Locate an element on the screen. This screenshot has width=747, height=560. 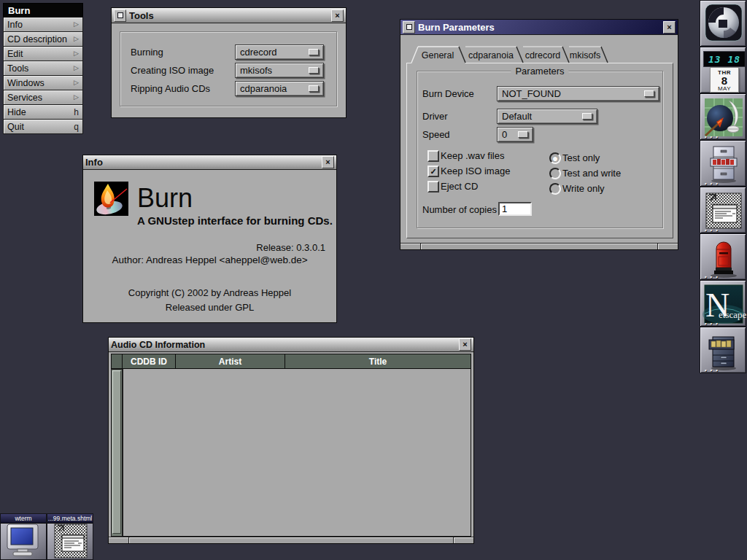
scrollbar-knob is located at coordinates (117, 452).